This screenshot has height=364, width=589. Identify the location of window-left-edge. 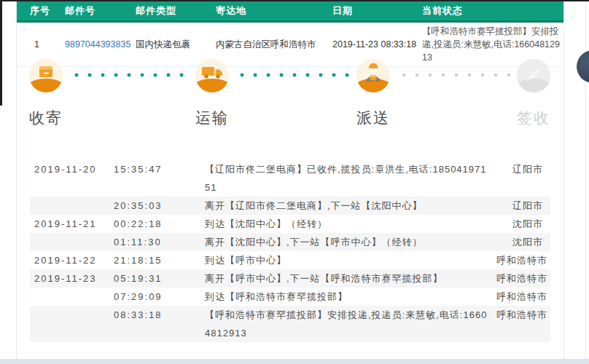
(1, 52).